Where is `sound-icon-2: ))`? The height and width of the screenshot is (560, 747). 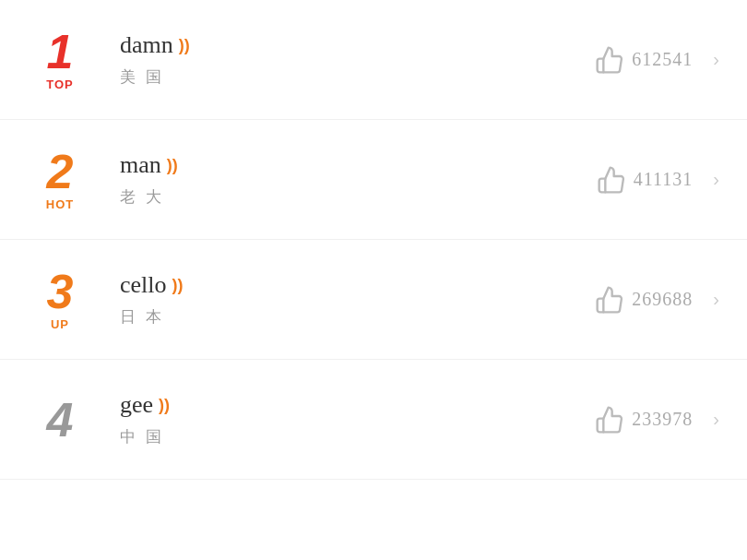
sound-icon-2: )) is located at coordinates (172, 166).